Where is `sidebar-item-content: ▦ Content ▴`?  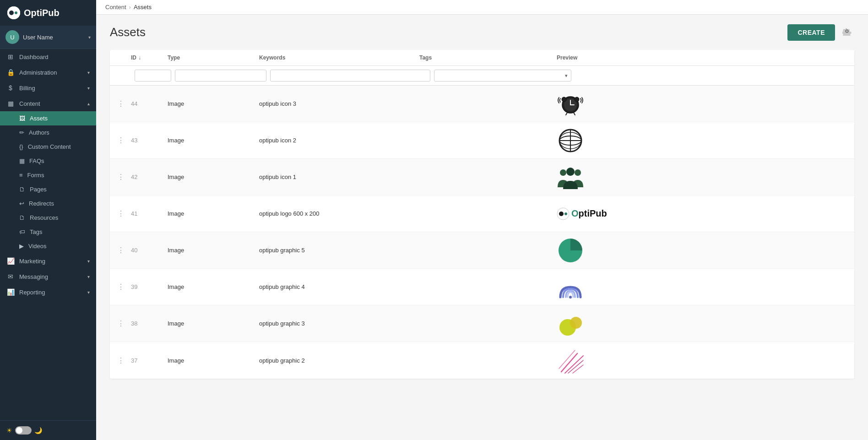 sidebar-item-content: ▦ Content ▴ is located at coordinates (48, 103).